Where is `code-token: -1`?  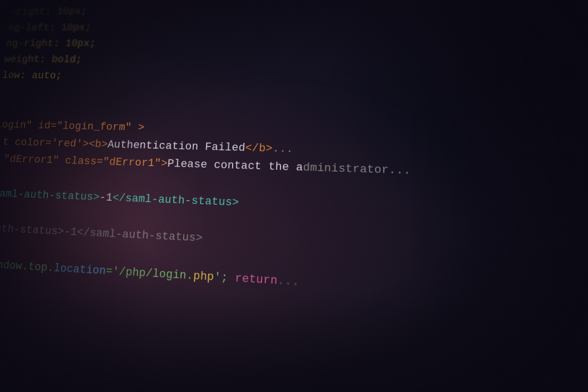 code-token: -1 is located at coordinates (106, 198).